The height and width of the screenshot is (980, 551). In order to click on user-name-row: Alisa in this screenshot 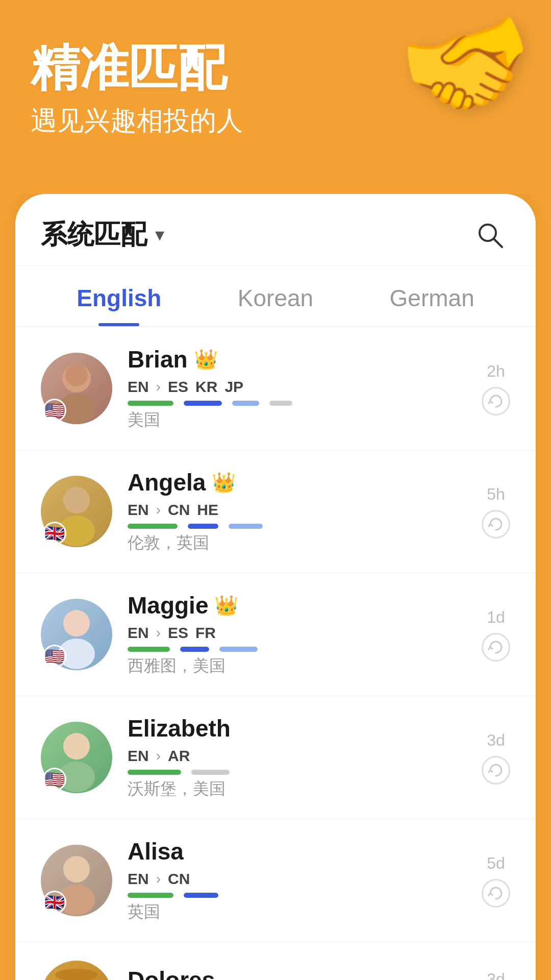, I will do `click(297, 851)`.